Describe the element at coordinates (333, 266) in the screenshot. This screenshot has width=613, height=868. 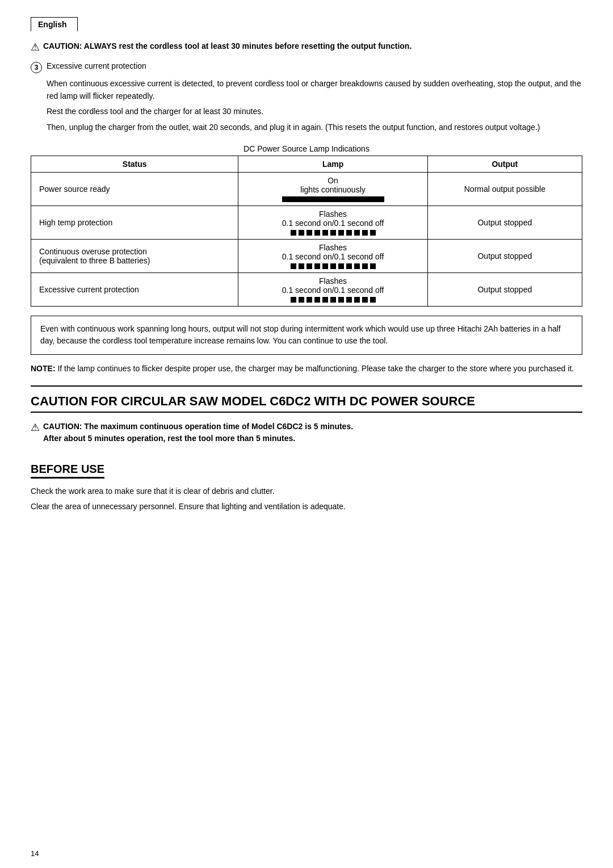
I see `row3-lamp-dashes` at that location.